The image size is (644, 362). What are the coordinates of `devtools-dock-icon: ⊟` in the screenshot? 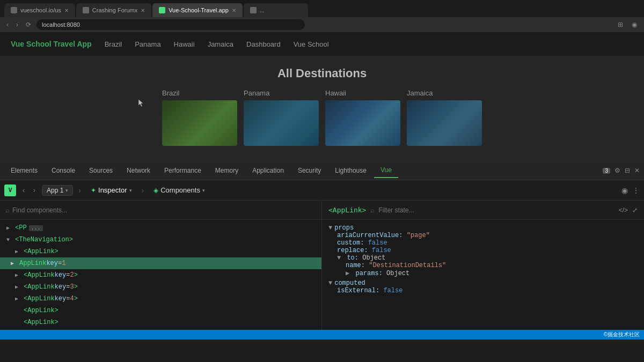 It's located at (627, 171).